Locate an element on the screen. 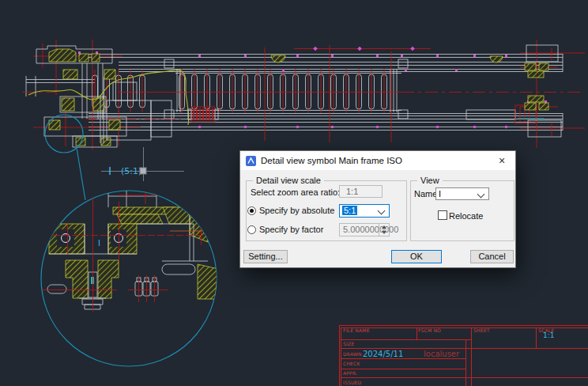  spinner-down-icon is located at coordinates (384, 233).